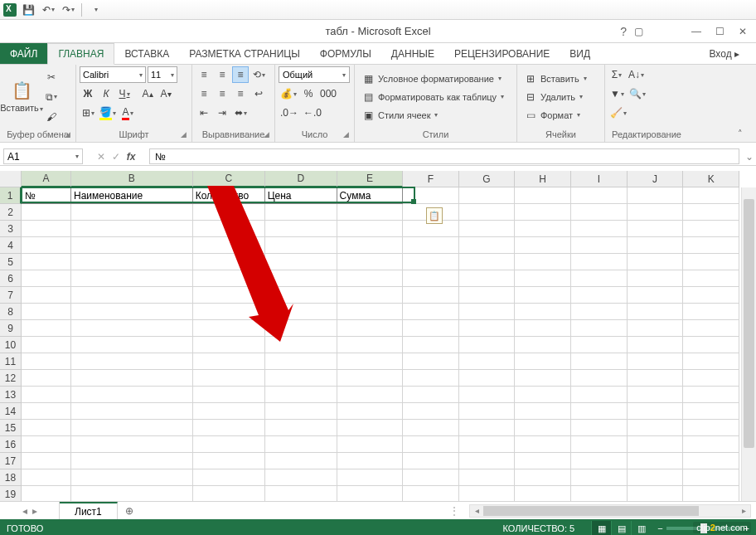 This screenshot has height=535, width=756. I want to click on tab-formulas: ФОРМУЛЫ, so click(346, 53).